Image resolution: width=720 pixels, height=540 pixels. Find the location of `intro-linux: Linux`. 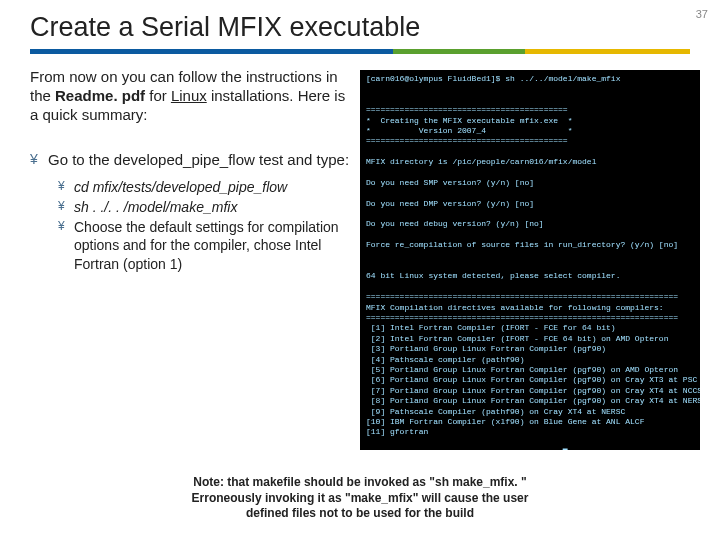

intro-linux: Linux is located at coordinates (189, 96).